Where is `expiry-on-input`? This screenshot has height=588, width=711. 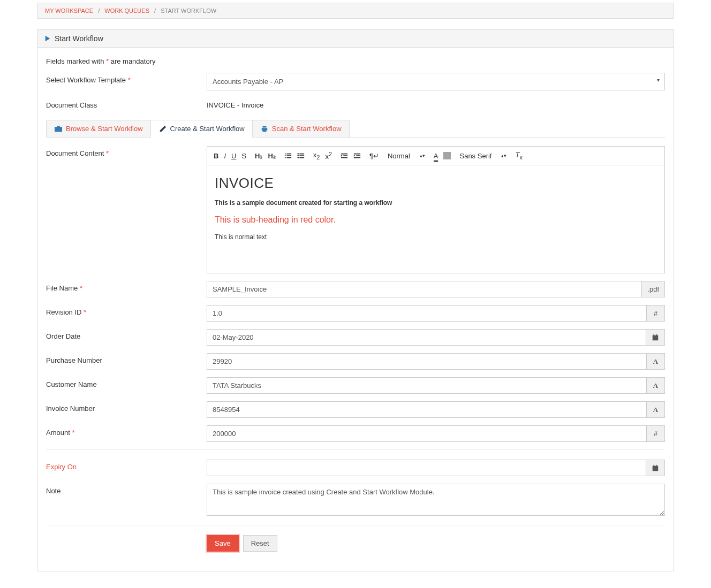
expiry-on-input is located at coordinates (426, 468).